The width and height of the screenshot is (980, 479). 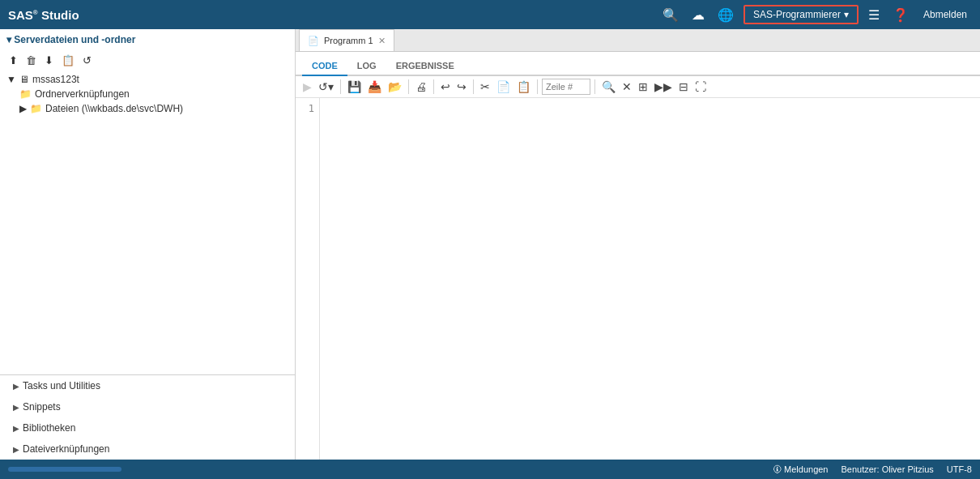 I want to click on sidebar-item-dateiverknuepfungen-label: Dateiverknüpfungen, so click(x=66, y=449).